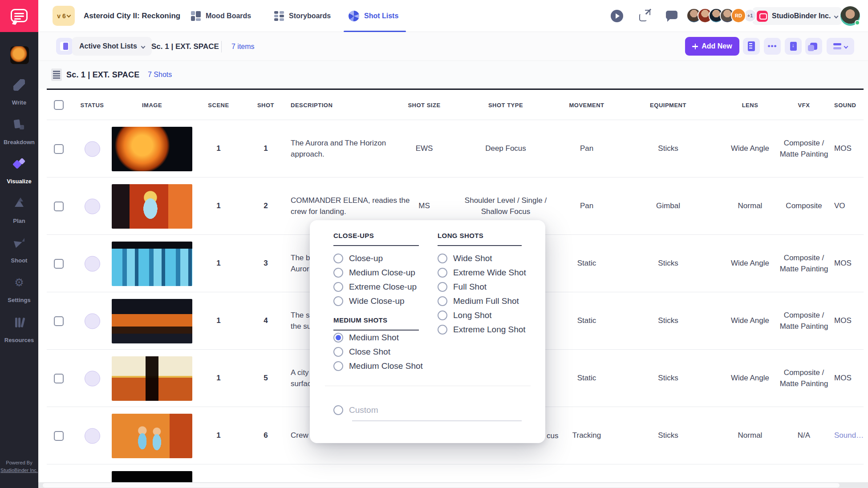 This screenshot has width=868, height=488. What do you see at coordinates (351, 149) in the screenshot?
I see `description-cell: The Aurora and The Horizon approach.` at bounding box center [351, 149].